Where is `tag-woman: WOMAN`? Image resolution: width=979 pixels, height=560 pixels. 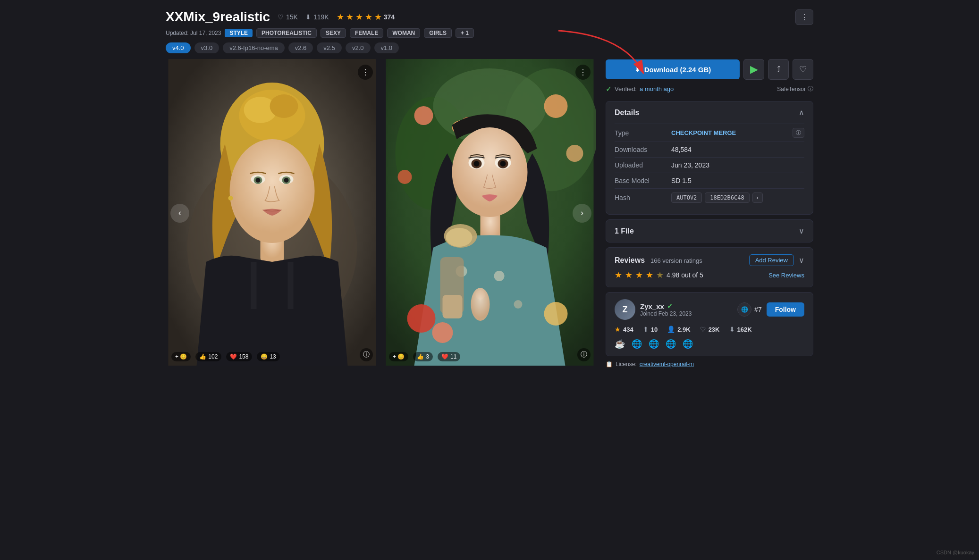
tag-woman: WOMAN is located at coordinates (404, 33).